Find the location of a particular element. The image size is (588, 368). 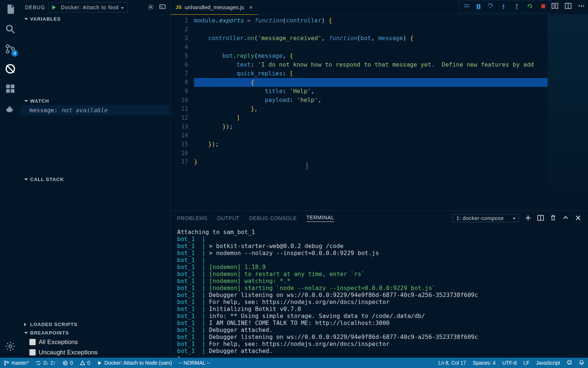

warnings-count: 0 is located at coordinates (85, 363).